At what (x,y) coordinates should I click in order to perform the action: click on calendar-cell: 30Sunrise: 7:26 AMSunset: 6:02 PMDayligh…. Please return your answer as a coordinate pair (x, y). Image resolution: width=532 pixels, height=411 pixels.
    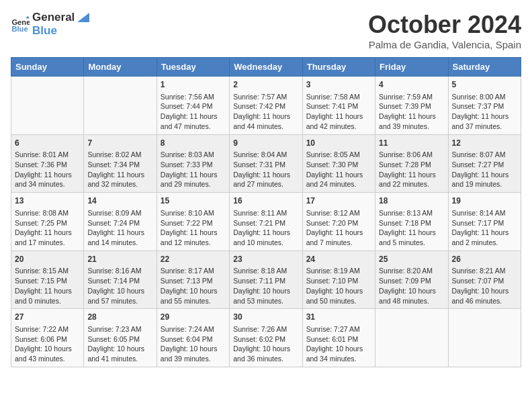
    Looking at the image, I should click on (266, 338).